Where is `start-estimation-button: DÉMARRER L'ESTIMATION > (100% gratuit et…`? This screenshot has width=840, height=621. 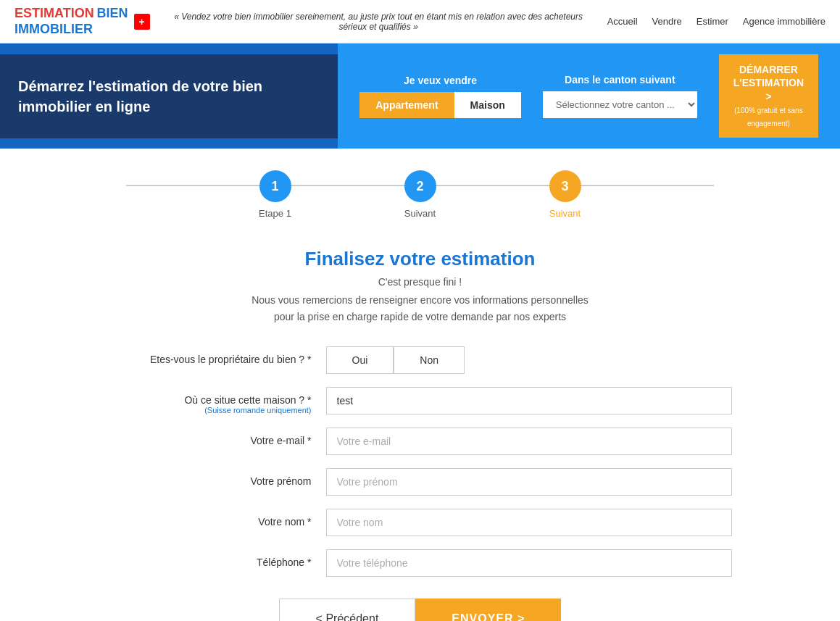
start-estimation-button: DÉMARRER L'ESTIMATION > (100% gratuit et… is located at coordinates (768, 96).